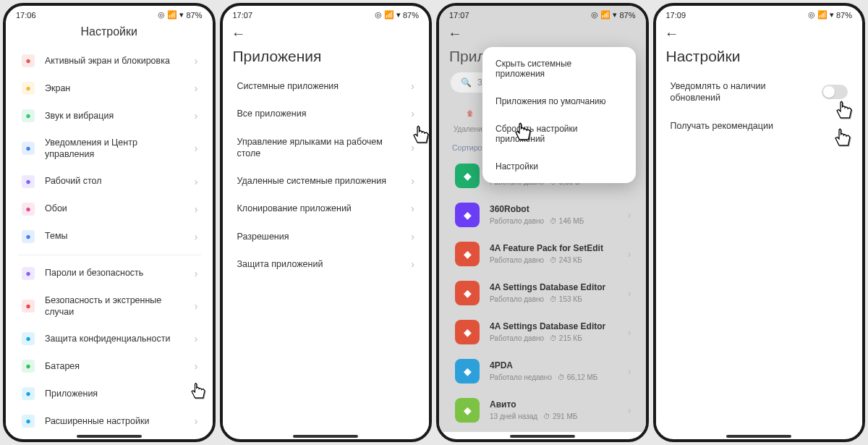 The height and width of the screenshot is (445, 868). What do you see at coordinates (114, 149) in the screenshot?
I see `settings-label: Уведомления и Центр управления` at bounding box center [114, 149].